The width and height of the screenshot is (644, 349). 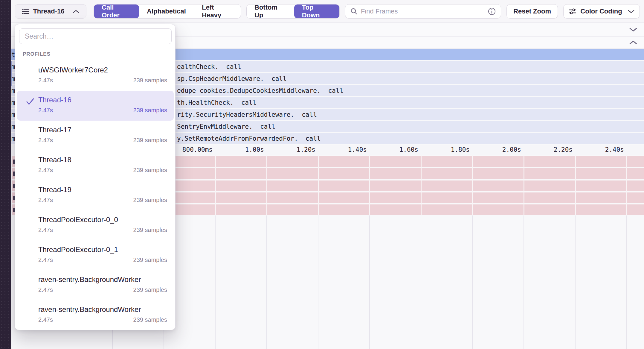 I want to click on profile-option: Thread-162.47s239 samples, so click(x=95, y=106).